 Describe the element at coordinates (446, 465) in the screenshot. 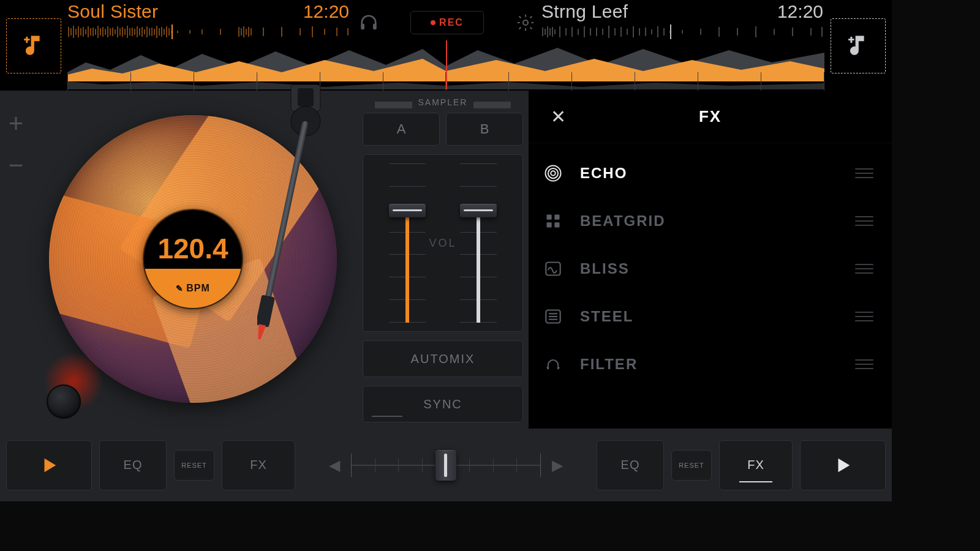

I see `crossfader` at that location.